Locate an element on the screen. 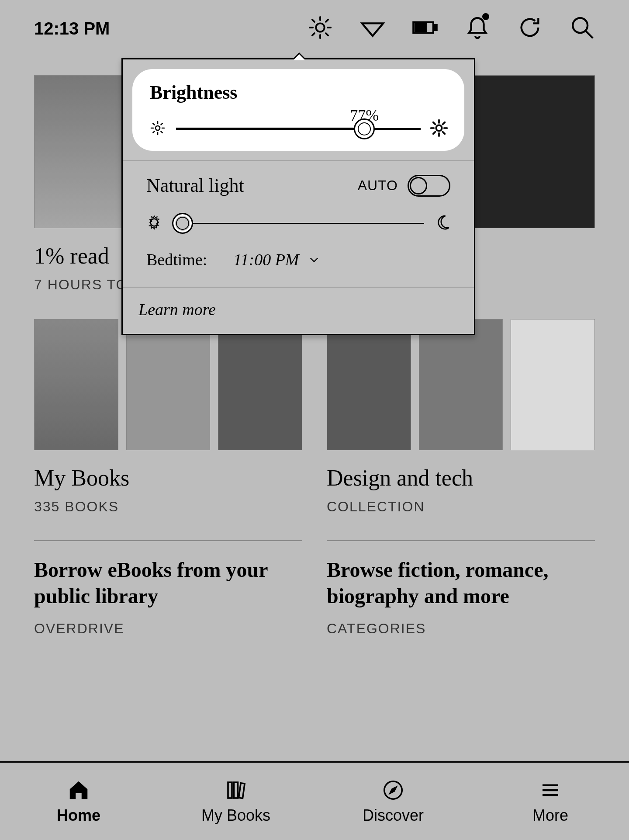 This screenshot has width=629, height=840. natural-light-section: Natural light AUTO is located at coordinates (298, 224).